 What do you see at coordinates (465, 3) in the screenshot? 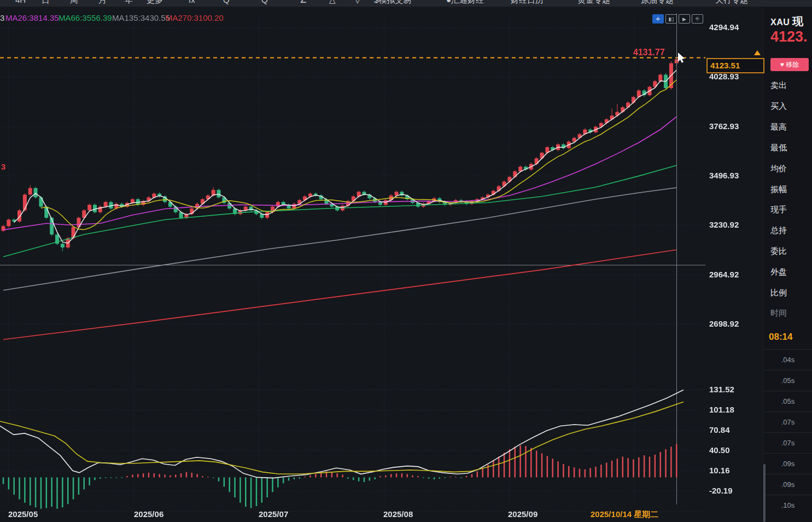
I see `toolbar-item-13: ●汇通财经` at bounding box center [465, 3].